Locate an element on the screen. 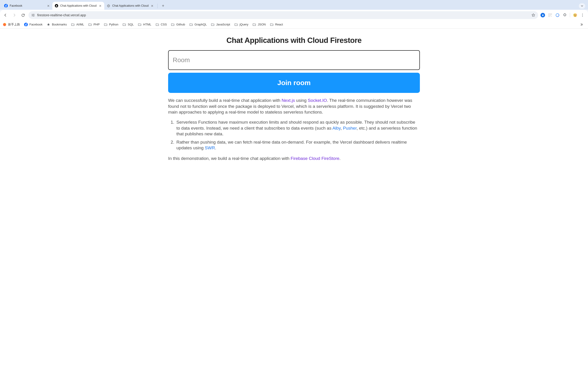 The image size is (588, 367). bookmark-item: CSS is located at coordinates (161, 25).